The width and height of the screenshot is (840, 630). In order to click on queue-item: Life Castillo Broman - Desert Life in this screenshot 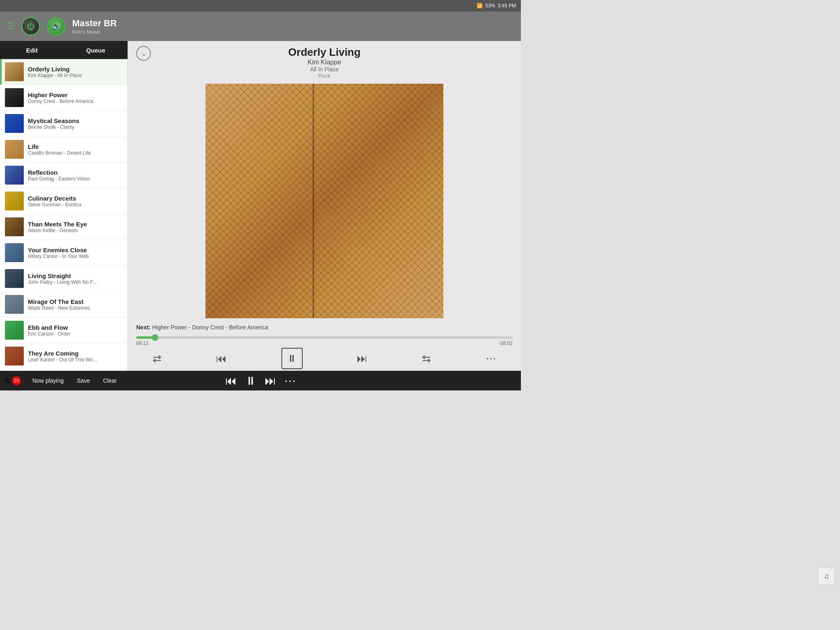, I will do `click(64, 149)`.